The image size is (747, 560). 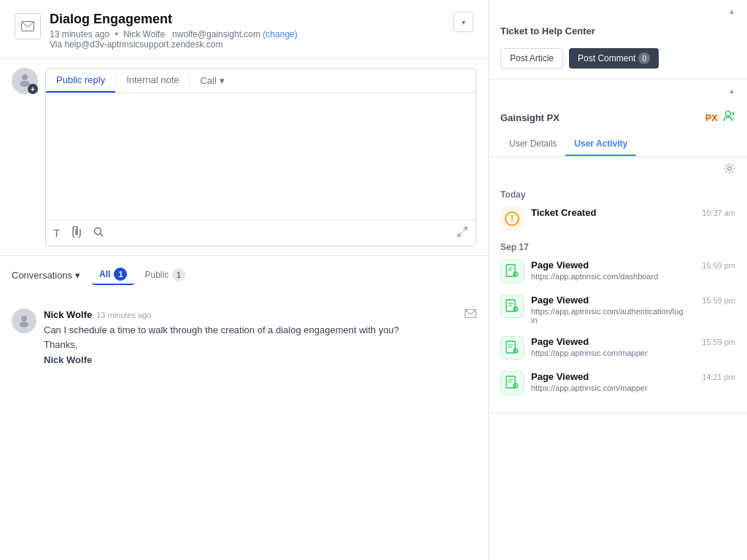 What do you see at coordinates (462, 233) in the screenshot?
I see `expand-icon` at bounding box center [462, 233].